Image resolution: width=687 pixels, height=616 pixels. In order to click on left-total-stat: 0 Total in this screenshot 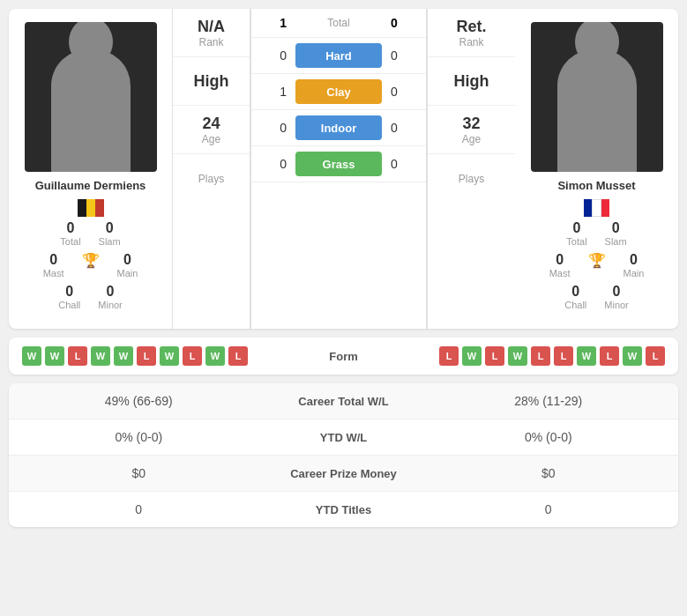, I will do `click(71, 234)`.